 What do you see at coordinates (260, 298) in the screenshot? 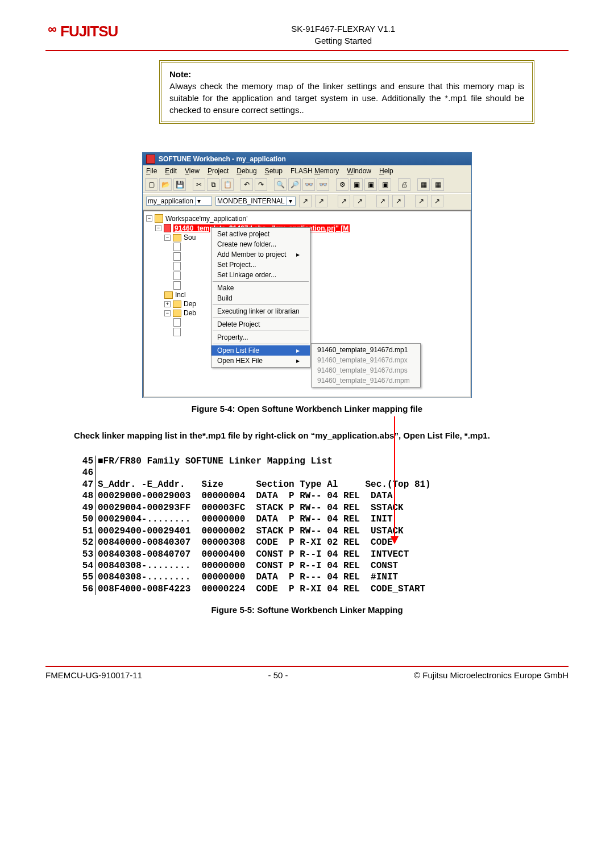
I see `context-menu: Set active project Create new folder... …` at bounding box center [260, 298].